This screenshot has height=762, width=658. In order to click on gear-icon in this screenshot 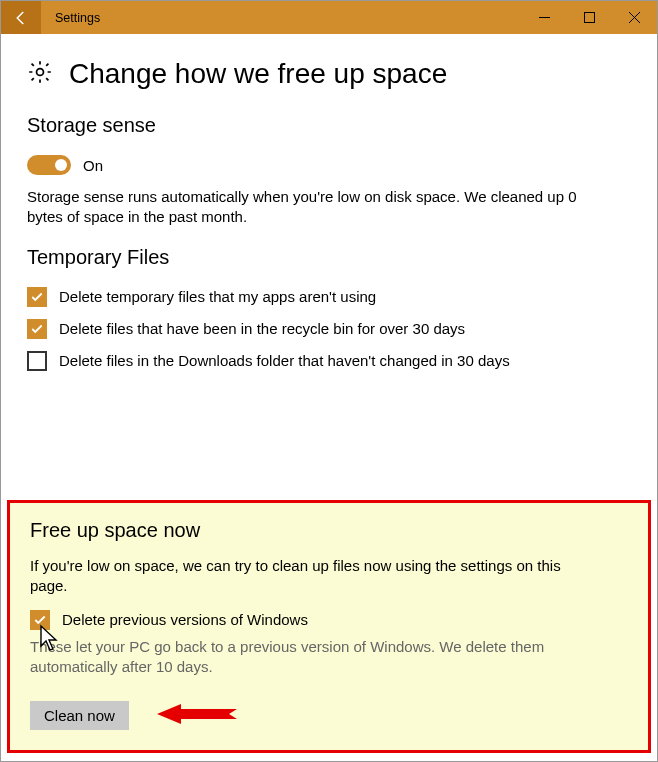, I will do `click(40, 74)`.